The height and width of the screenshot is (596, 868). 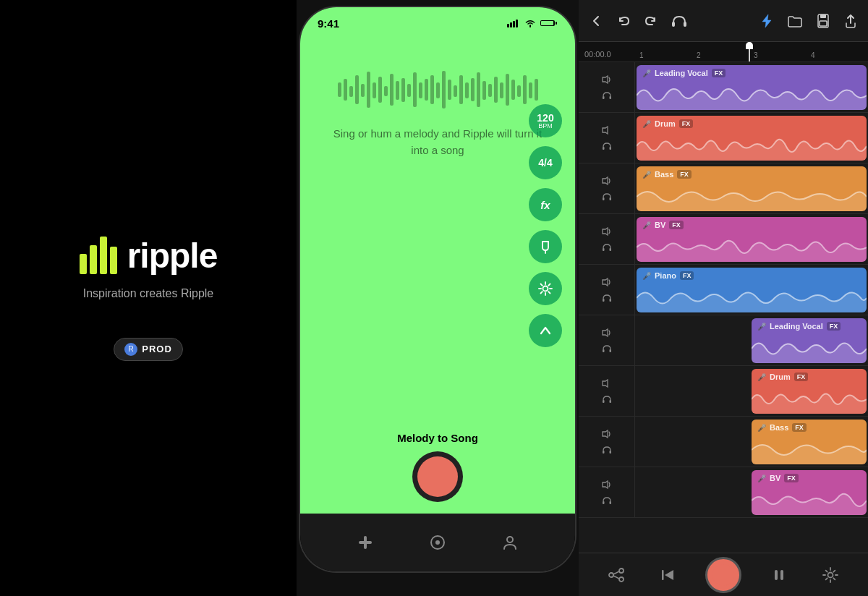 I want to click on track-lane-8: 🎤 Bass FX, so click(x=752, y=441).